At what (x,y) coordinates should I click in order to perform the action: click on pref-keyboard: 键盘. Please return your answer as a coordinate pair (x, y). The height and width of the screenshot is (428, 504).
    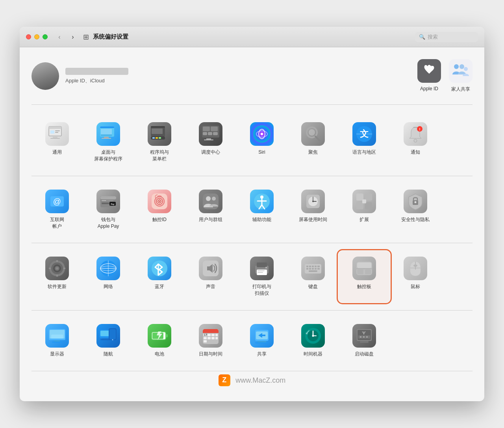
    Looking at the image, I should click on (313, 277).